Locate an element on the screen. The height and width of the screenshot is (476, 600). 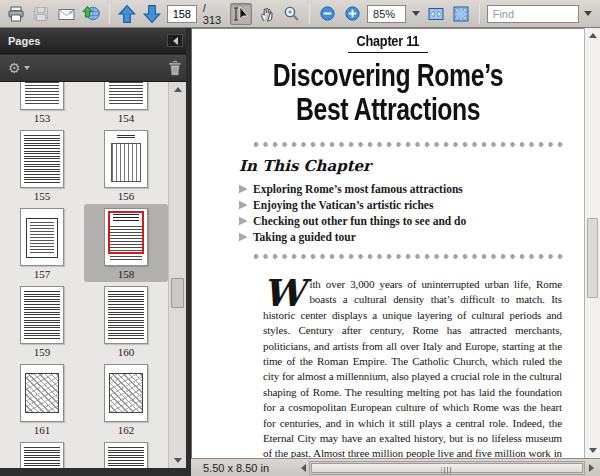
thumbnail-page-154: 154 is located at coordinates (126, 104).